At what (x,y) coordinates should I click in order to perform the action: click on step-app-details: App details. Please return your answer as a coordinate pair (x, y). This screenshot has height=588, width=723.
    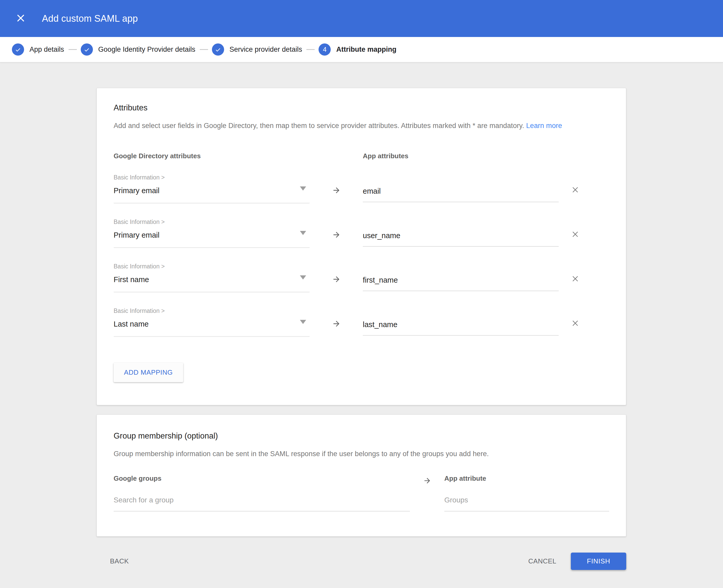
    Looking at the image, I should click on (38, 49).